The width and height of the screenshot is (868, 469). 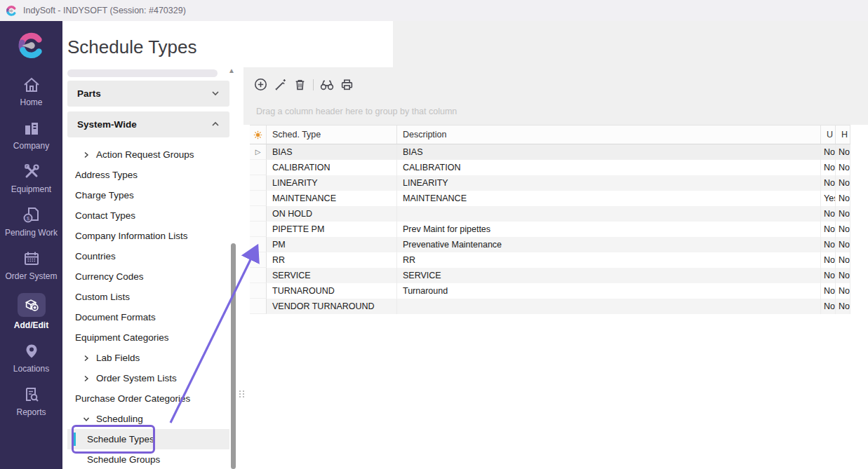 What do you see at coordinates (149, 419) in the screenshot?
I see `tree-item-scheduling: Scheduling` at bounding box center [149, 419].